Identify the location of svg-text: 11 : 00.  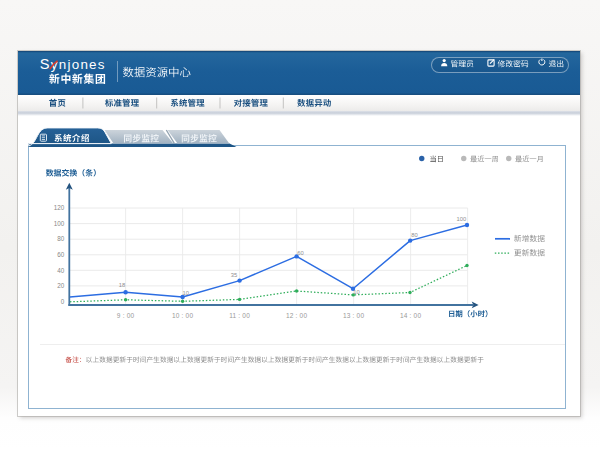
(240, 316).